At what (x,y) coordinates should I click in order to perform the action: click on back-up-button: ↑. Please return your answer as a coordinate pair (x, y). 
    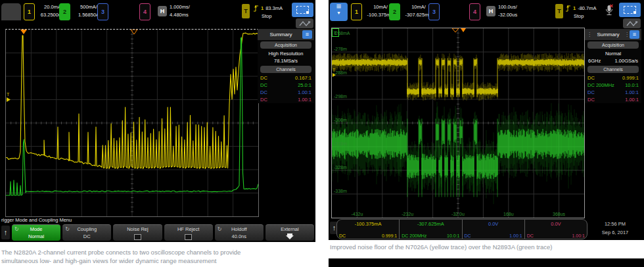
    Looking at the image, I should click on (5, 233).